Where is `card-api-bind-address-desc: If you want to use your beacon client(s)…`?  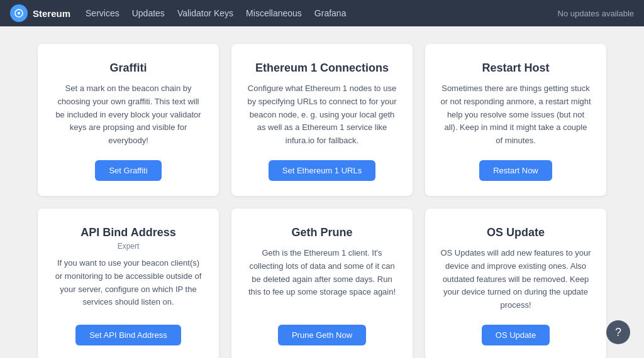 card-api-bind-address-desc: If you want to use your beacon client(s)… is located at coordinates (128, 285).